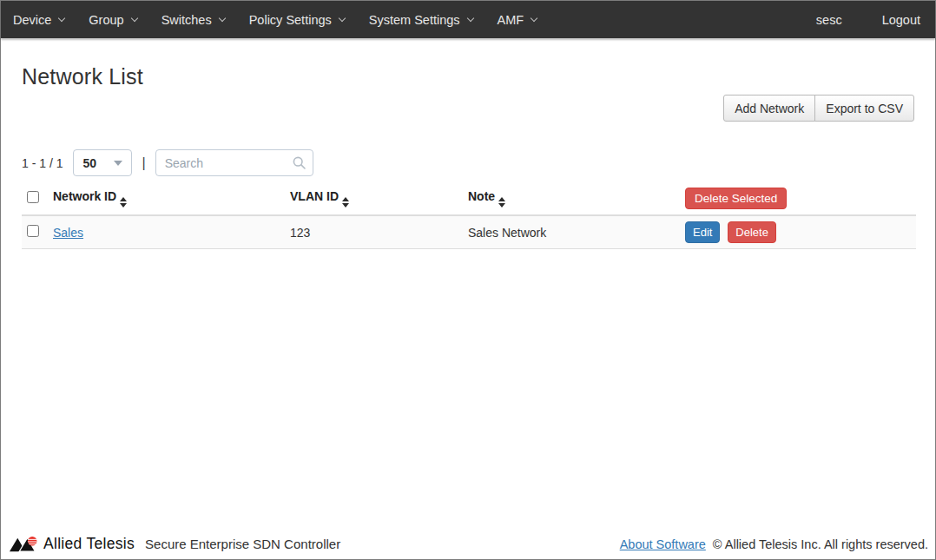 Image resolution: width=936 pixels, height=560 pixels. What do you see at coordinates (32, 20) in the screenshot?
I see `nav-item-label: Device` at bounding box center [32, 20].